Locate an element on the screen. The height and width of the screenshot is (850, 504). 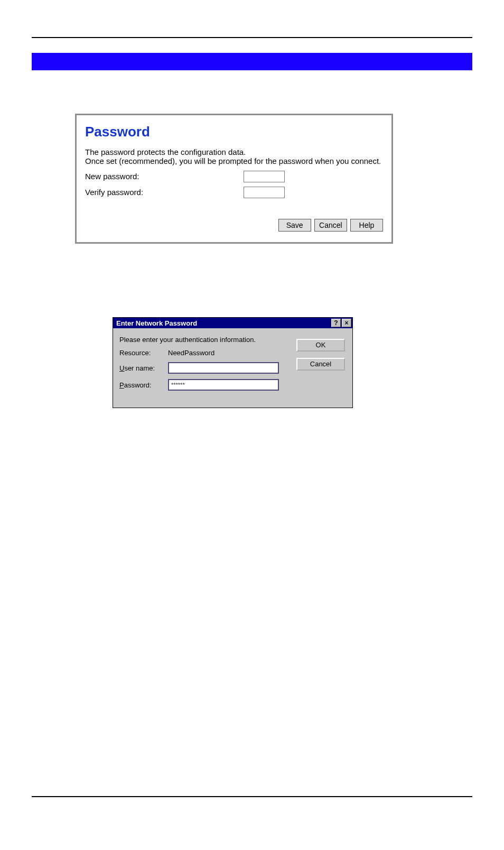
password-accesskey: P is located at coordinates (122, 385).